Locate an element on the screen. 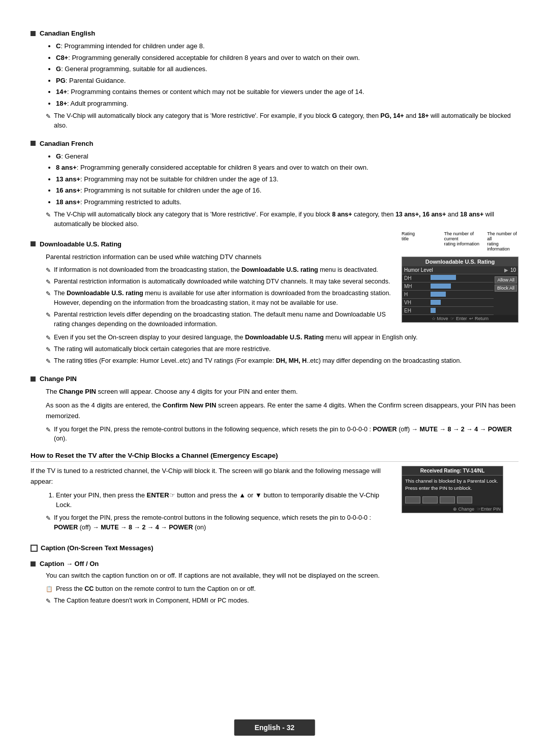 The height and width of the screenshot is (756, 549). downloadable-note-6: ✎ The rating will automatically block ce… is located at coordinates (282, 350).